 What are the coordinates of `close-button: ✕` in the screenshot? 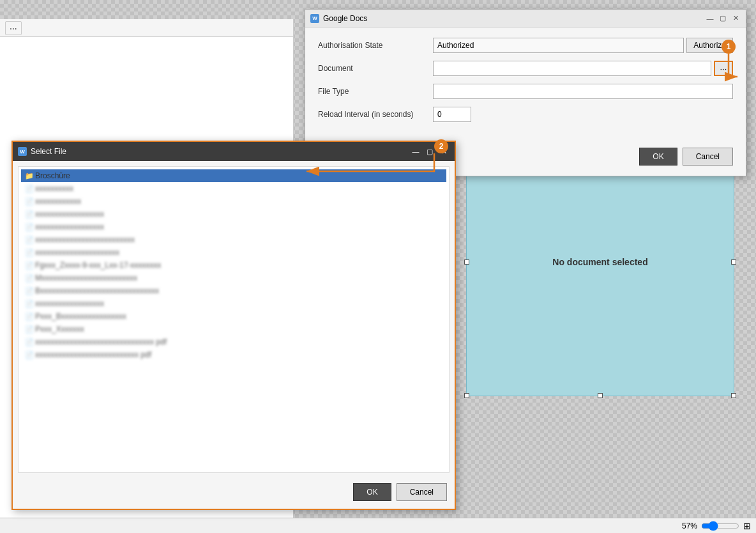 It's located at (736, 19).